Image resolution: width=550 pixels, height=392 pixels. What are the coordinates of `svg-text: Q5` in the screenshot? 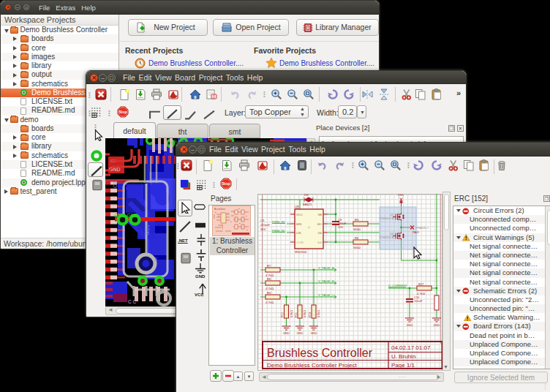 It's located at (392, 215).